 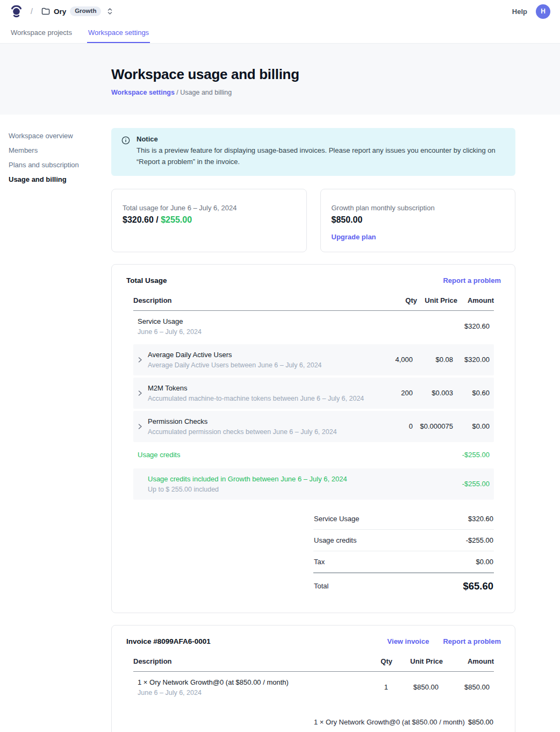 I want to click on summary-label: Tax, so click(x=319, y=562).